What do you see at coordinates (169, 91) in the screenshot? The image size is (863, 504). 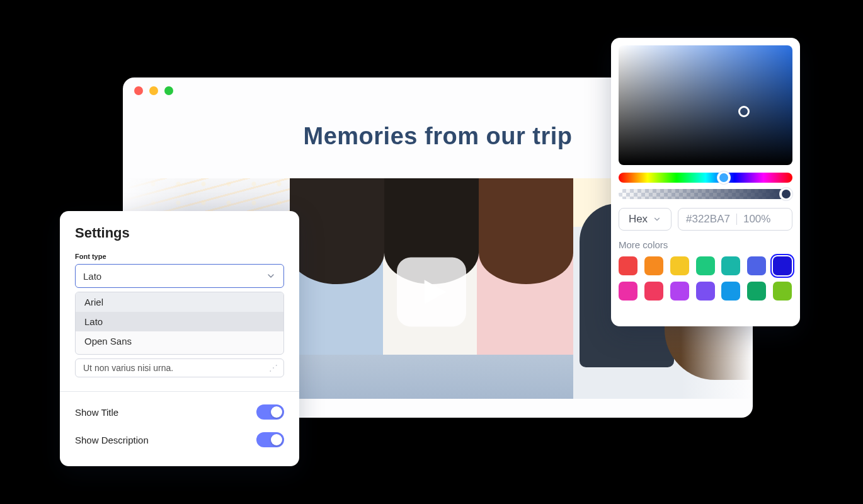 I see `window-zoom-dot` at bounding box center [169, 91].